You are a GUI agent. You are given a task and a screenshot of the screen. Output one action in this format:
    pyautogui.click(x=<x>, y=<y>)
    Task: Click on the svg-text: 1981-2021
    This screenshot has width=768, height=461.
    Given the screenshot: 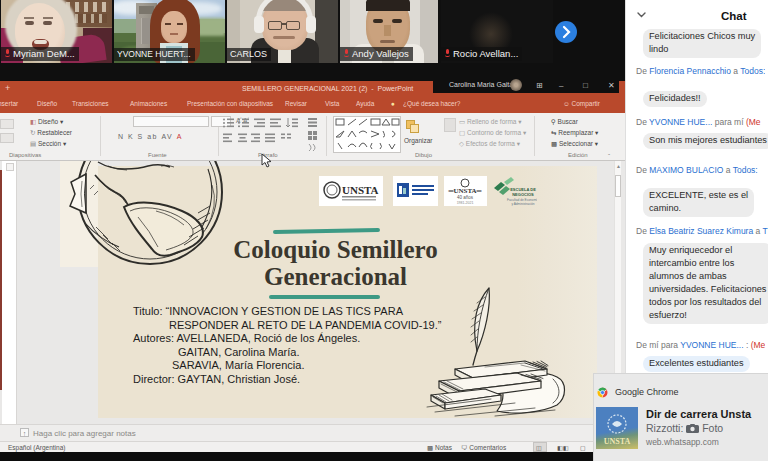 What is the action you would take?
    pyautogui.click(x=466, y=203)
    